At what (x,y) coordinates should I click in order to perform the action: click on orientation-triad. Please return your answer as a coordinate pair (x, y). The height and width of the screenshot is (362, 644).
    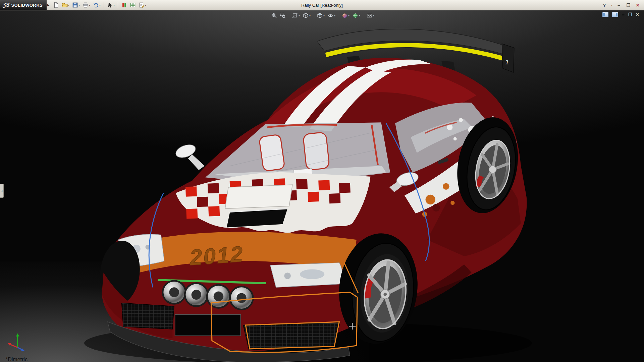
    Looking at the image, I should click on (18, 341).